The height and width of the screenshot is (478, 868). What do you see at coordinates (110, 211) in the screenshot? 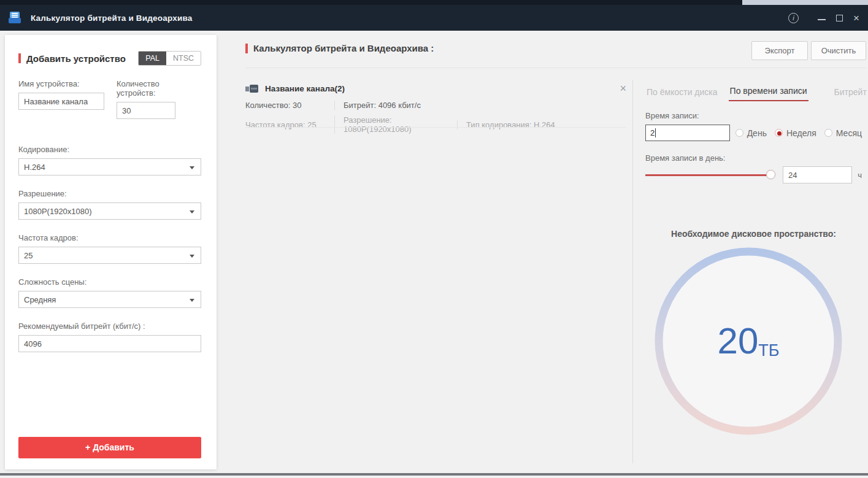
I see `resolution-select: 1080P(1920x1080)` at bounding box center [110, 211].